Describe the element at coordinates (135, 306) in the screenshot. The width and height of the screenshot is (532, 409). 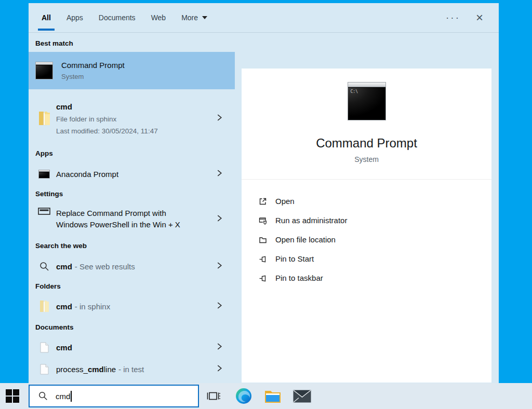
I see `result-cmd-folder-sphinx: cmd- in sphinx` at that location.